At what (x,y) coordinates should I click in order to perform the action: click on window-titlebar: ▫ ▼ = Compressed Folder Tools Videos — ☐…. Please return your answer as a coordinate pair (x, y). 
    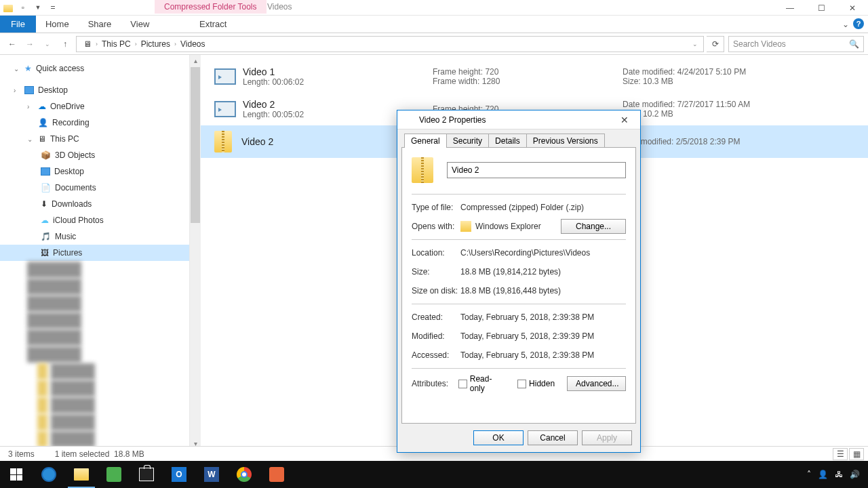
    Looking at the image, I should click on (434, 8).